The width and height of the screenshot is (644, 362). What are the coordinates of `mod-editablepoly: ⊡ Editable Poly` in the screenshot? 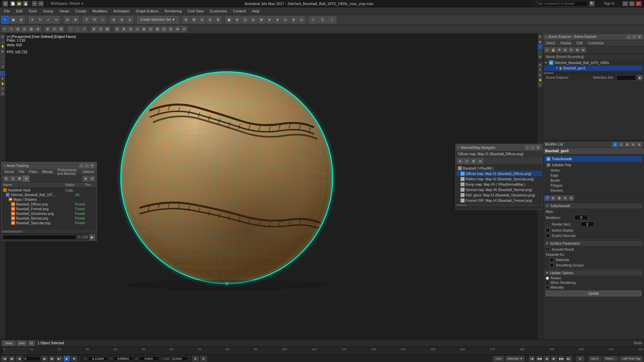 It's located at (594, 165).